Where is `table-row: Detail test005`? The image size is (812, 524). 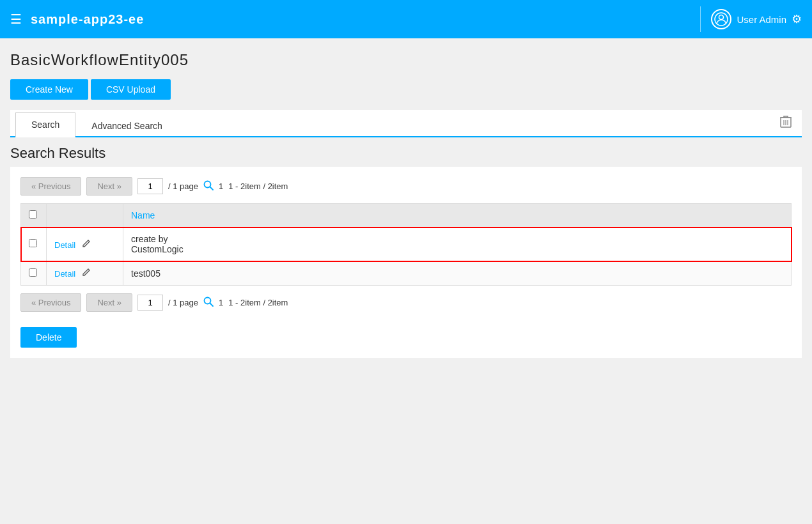
table-row: Detail test005 is located at coordinates (407, 274).